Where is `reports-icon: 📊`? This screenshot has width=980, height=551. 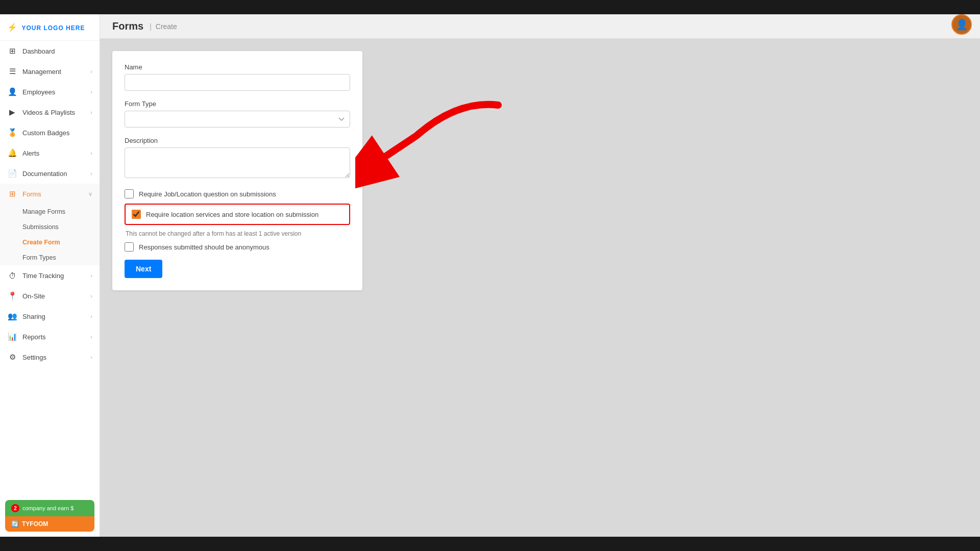 reports-icon: 📊 is located at coordinates (12, 337).